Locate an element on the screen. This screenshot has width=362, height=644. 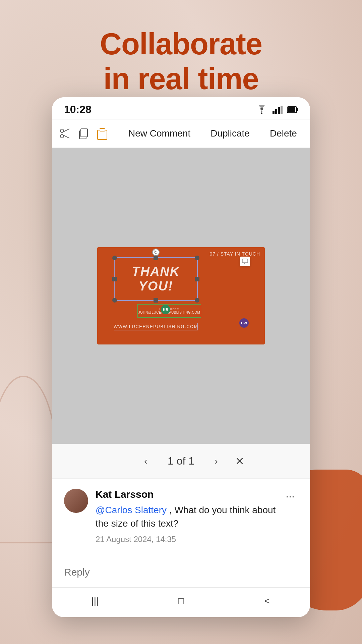
handle-br is located at coordinates (197, 300).